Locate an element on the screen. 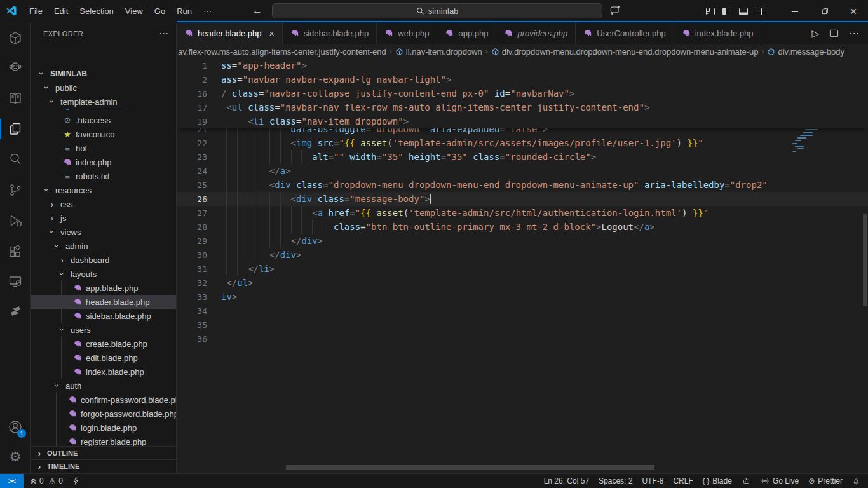 The width and height of the screenshot is (868, 488). settings-gear-icon: ⚙ is located at coordinates (15, 456).